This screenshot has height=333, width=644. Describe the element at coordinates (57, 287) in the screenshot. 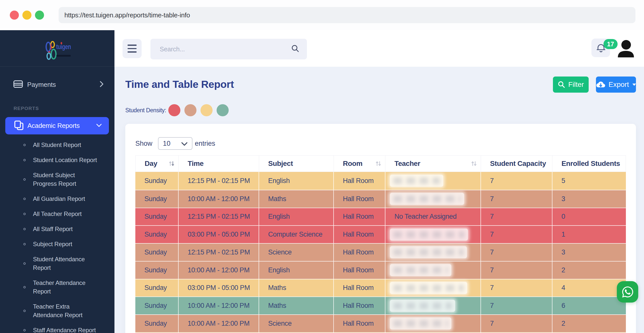

I see `sidebar-subitem-teacher-attendance-report: Teacher Attendance Report` at that location.